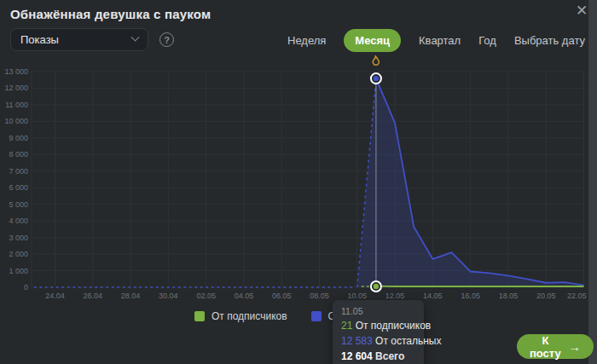  What do you see at coordinates (281, 296) in the screenshot?
I see `svg-text: 06.05` at bounding box center [281, 296].